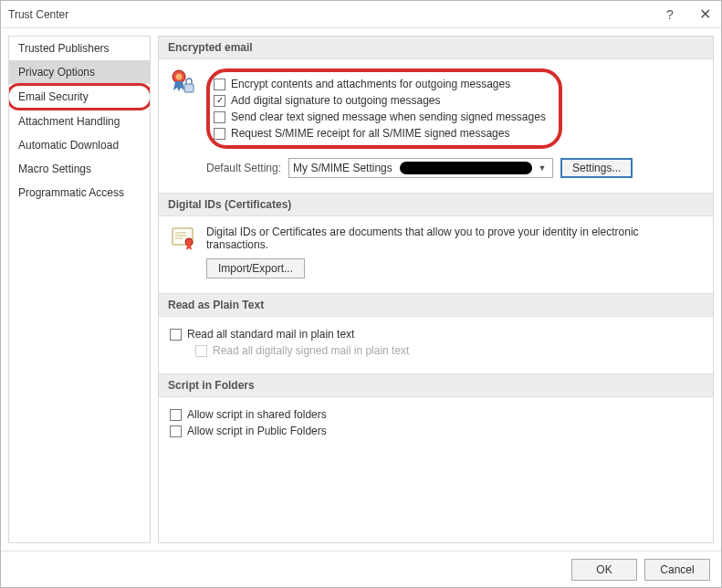 The image size is (722, 588). Describe the element at coordinates (436, 431) in the screenshot. I see `checkbox-script-public: Allow script in Public Folders` at that location.